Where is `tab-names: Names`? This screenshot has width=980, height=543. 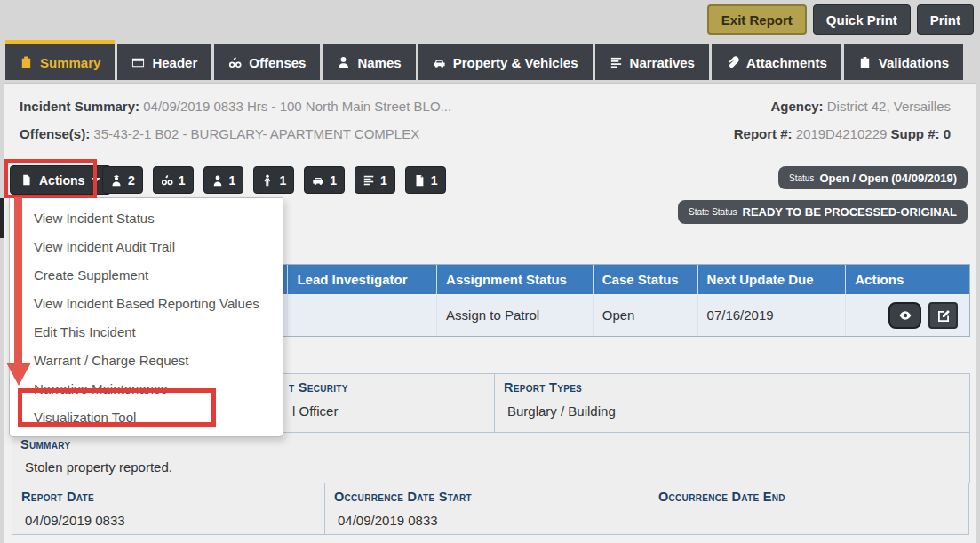
tab-names: Names is located at coordinates (369, 62).